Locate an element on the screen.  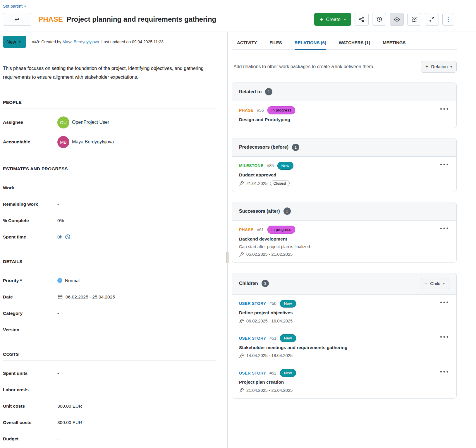
wp-id: #61 is located at coordinates (260, 230).